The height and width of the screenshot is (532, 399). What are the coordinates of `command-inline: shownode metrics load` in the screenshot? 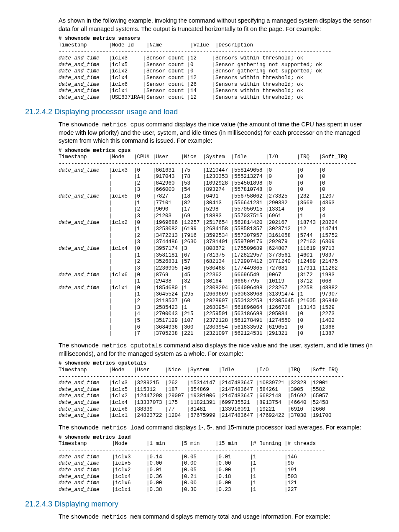 It's located at (107, 428).